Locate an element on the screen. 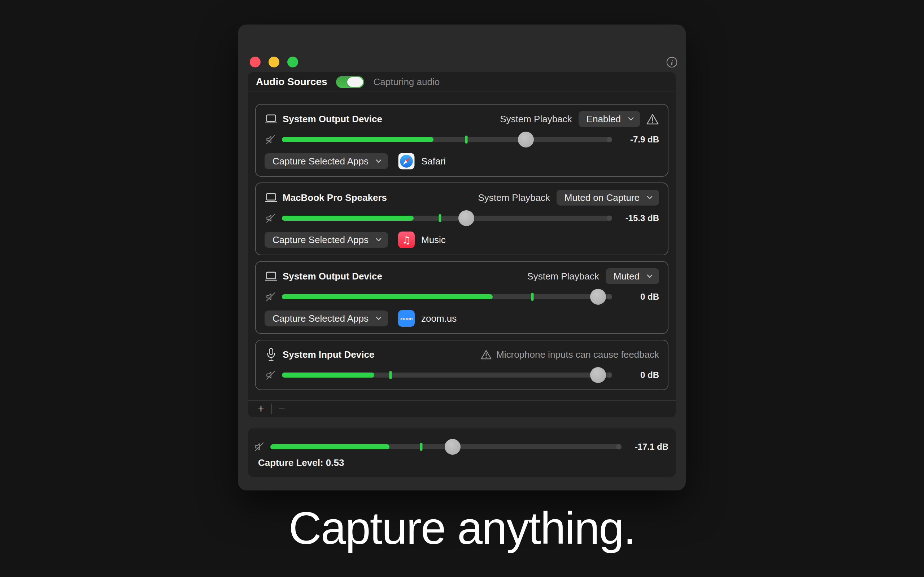 The width and height of the screenshot is (924, 577). capturing-status: Capturing audio is located at coordinates (407, 82).